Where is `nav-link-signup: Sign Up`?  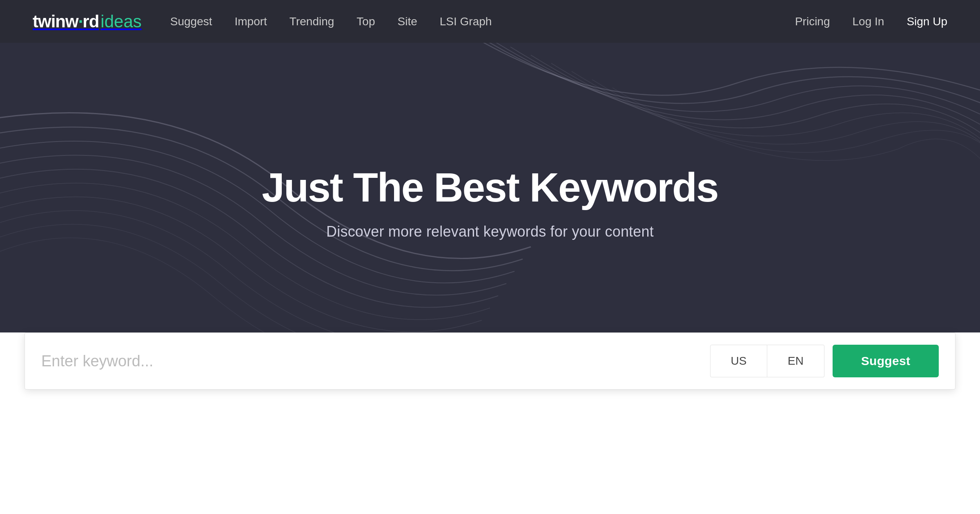 nav-link-signup: Sign Up is located at coordinates (927, 22).